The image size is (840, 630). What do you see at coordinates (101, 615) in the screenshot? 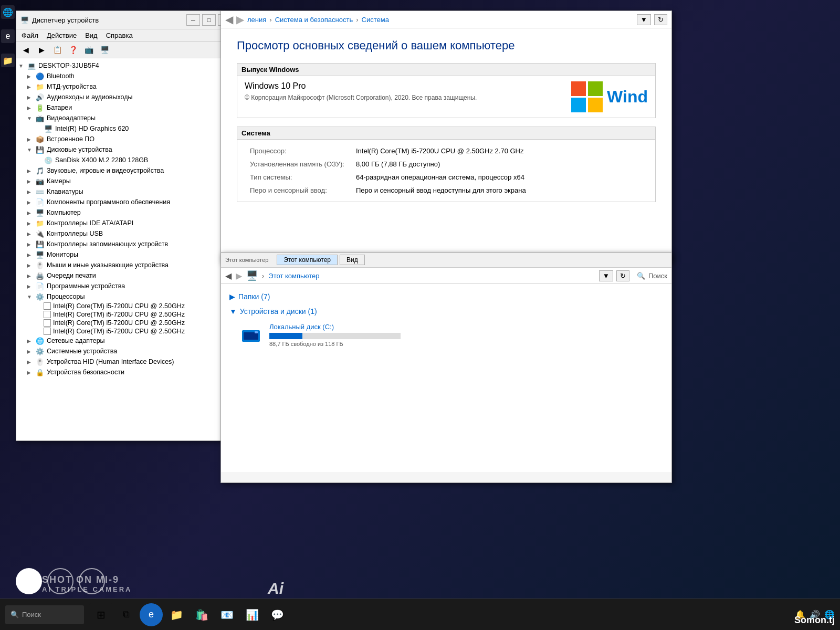
I see `taskbar-start-button: ⊞` at bounding box center [101, 615].